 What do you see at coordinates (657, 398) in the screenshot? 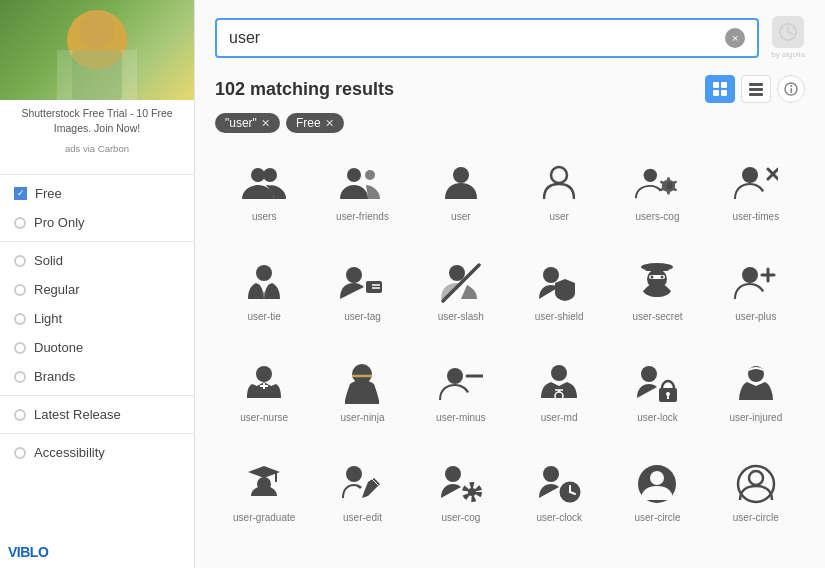
I see `icon-user-lock: user-lock` at bounding box center [657, 398].